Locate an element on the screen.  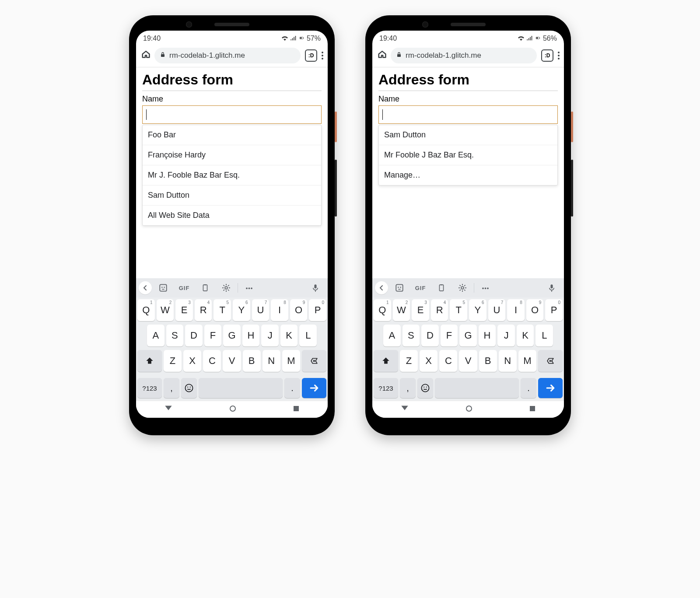
key-Q: Q1 is located at coordinates (382, 310).